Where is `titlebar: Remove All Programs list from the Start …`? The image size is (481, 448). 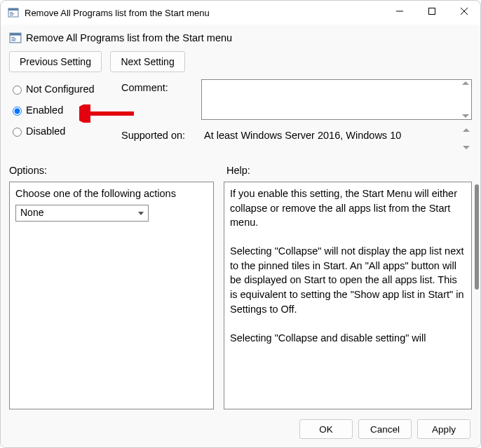
titlebar: Remove All Programs list from the Start … is located at coordinates (240, 13).